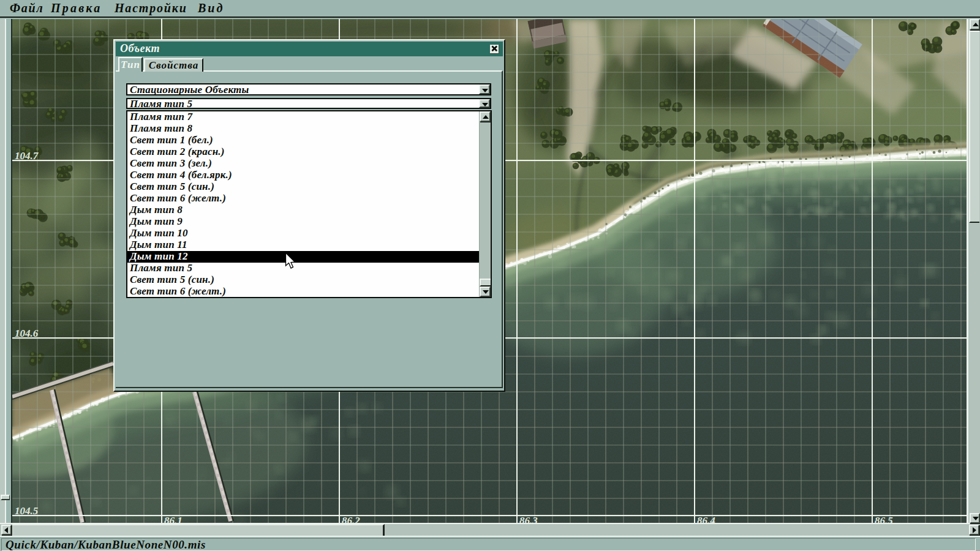 This screenshot has width=980, height=551. Describe the element at coordinates (884, 519) in the screenshot. I see `svg-text: 86.5` at that location.